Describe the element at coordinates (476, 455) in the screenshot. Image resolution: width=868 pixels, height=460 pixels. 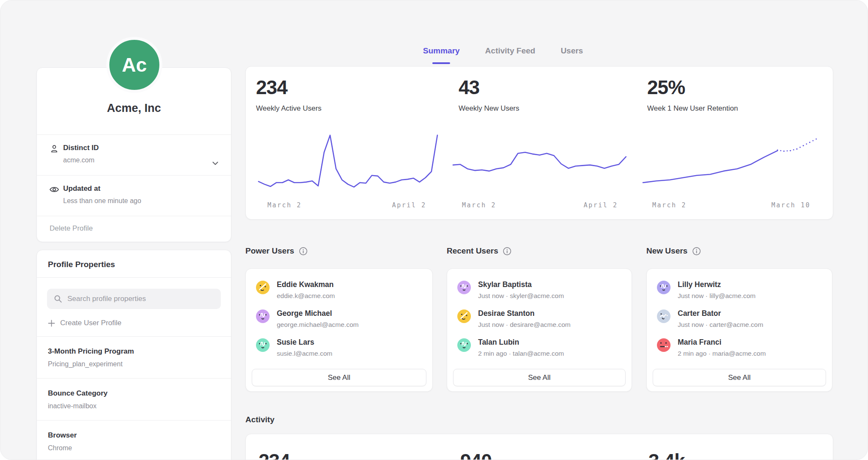
I see `activity-stat: 940` at that location.